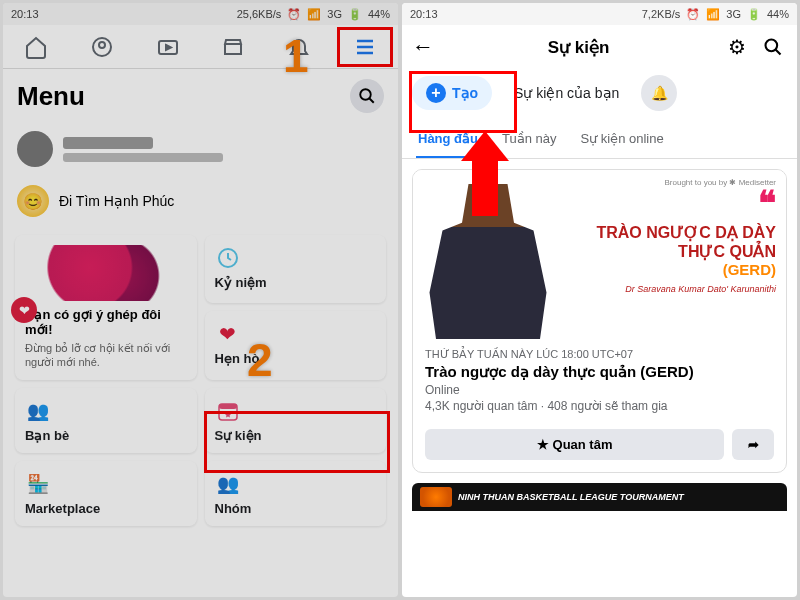 The height and width of the screenshot is (600, 800). Describe the element at coordinates (296, 508) in the screenshot. I see `groups-label: Nhóm` at that location.